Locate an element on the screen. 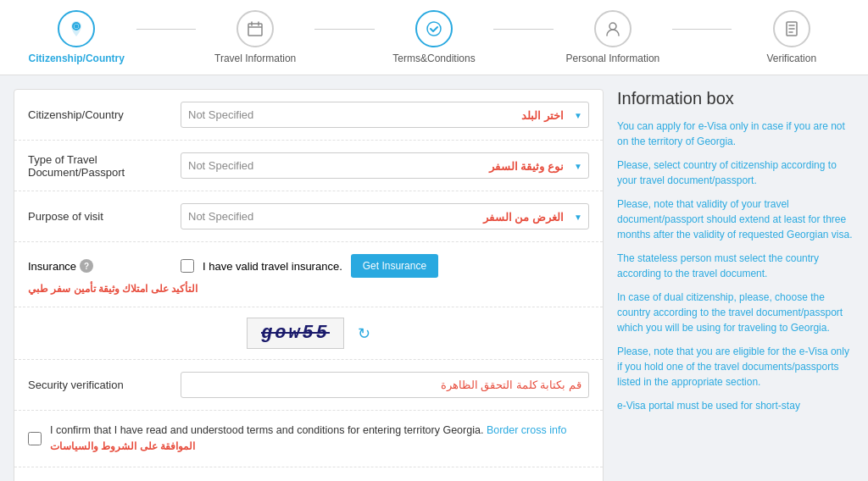 Image resolution: width=868 pixels, height=481 pixels. get-insurance-button: Get Insurance is located at coordinates (395, 266).